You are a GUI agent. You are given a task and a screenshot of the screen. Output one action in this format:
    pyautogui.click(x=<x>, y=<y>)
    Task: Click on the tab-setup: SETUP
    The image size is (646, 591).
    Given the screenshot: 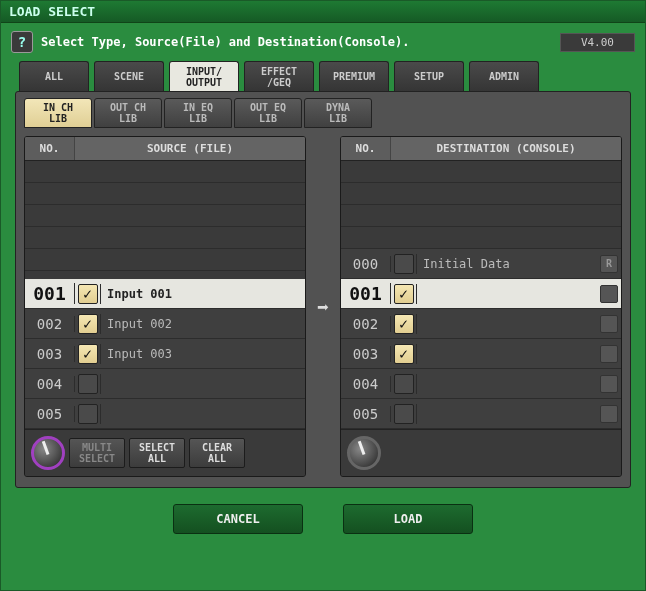 What is the action you would take?
    pyautogui.click(x=429, y=76)
    